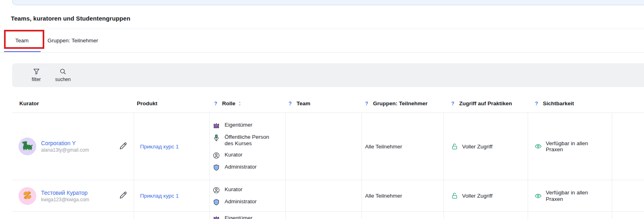 This screenshot has width=644, height=219. Describe the element at coordinates (63, 72) in the screenshot. I see `search-icon` at that location.